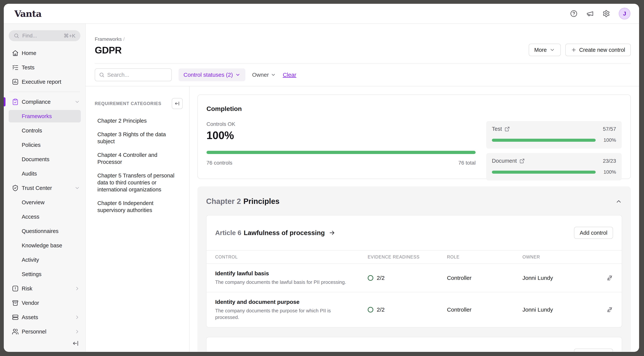 The image size is (644, 356). What do you see at coordinates (264, 75) in the screenshot?
I see `owner-filter: Owner` at bounding box center [264, 75].